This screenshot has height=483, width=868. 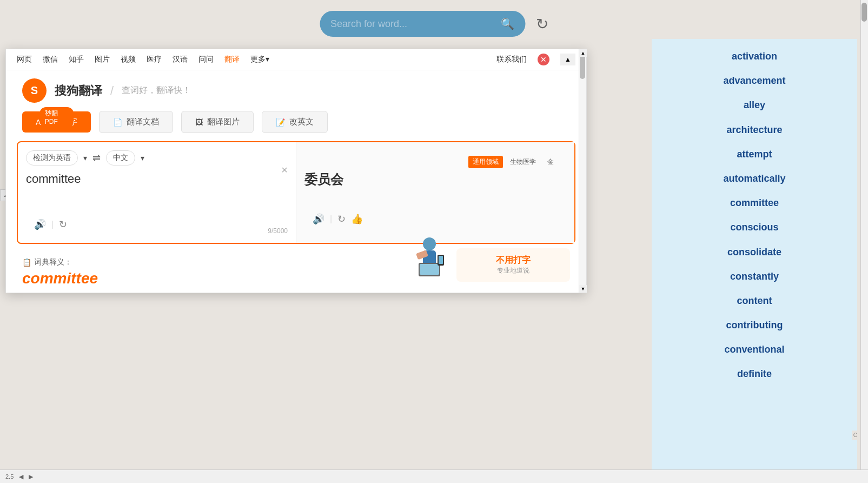 I want to click on translation-area: 检测为英语 ▾ ⇌ 中文 ▾ committee × 🔊 | ↻ 9/5000 …, so click(x=296, y=193).